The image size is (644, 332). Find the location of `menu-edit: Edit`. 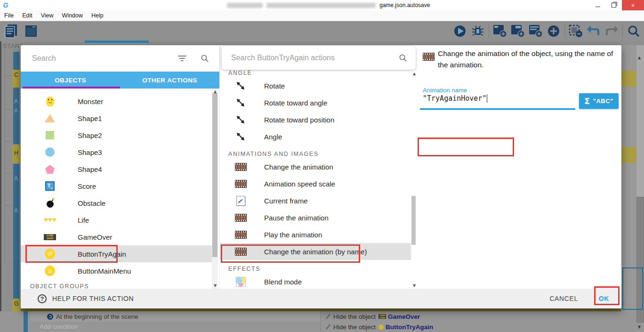

menu-edit: Edit is located at coordinates (27, 16).